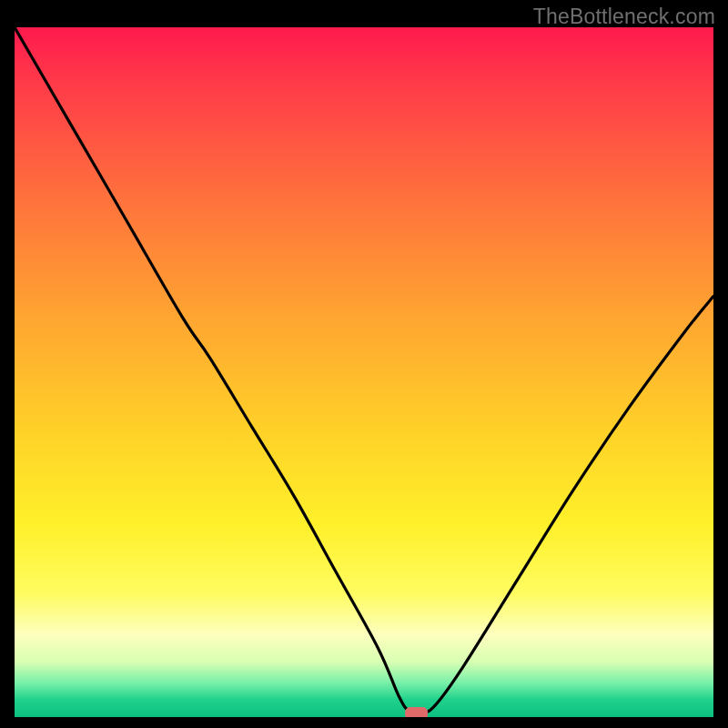  I want to click on optimum-marker, so click(417, 713).